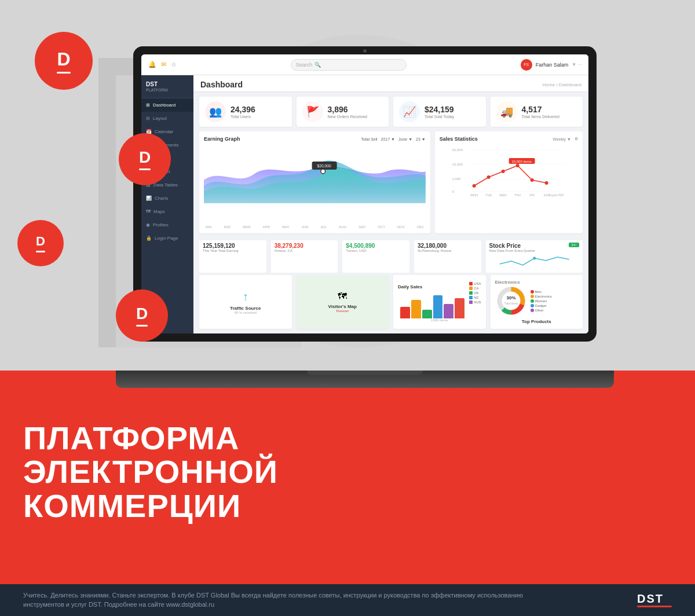 This screenshot has width=695, height=616. I want to click on stat-label-orders: New Orders Received, so click(348, 117).